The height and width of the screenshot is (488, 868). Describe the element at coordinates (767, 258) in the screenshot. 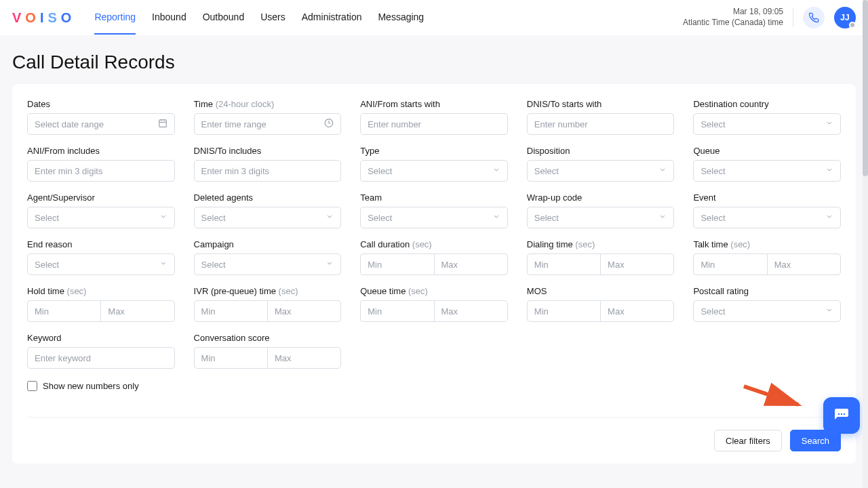

I see `field-talk-time: Talk time (sec) Min Max` at that location.